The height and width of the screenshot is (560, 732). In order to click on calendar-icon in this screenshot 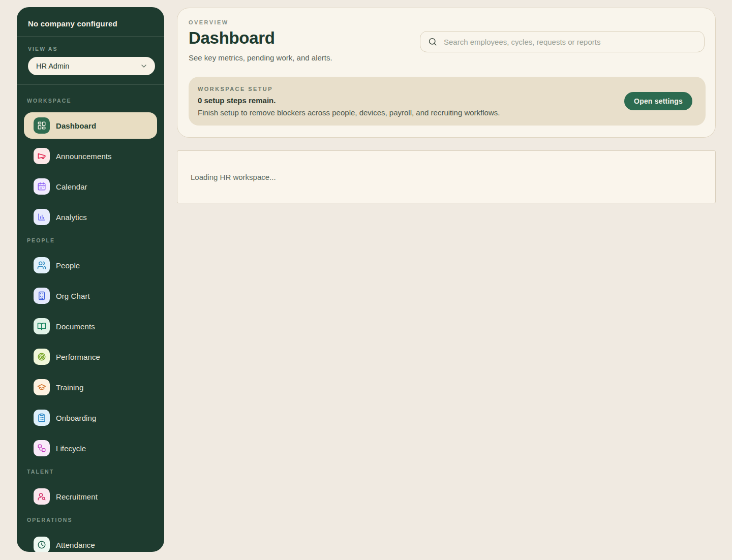, I will do `click(42, 186)`.